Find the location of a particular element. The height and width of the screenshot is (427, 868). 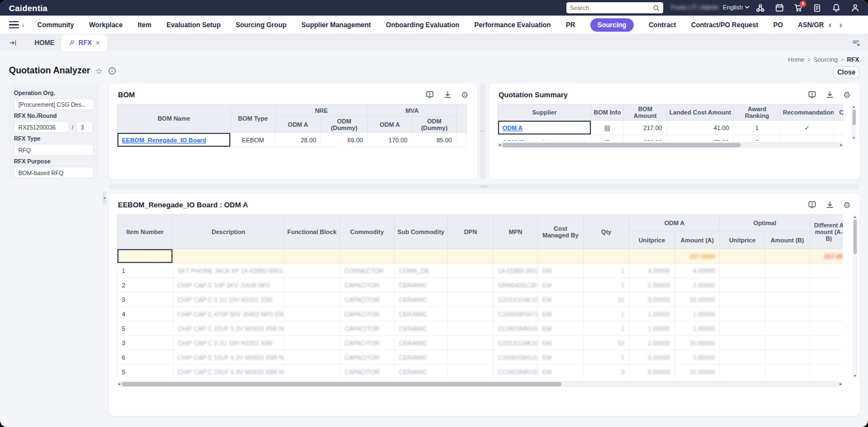

sub-commodity-cell: CONN_DB is located at coordinates (421, 271).